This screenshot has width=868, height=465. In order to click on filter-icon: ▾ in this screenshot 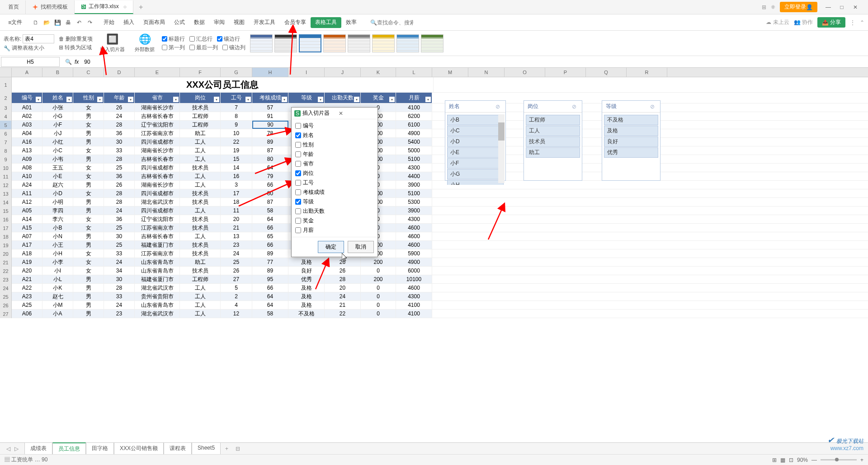, I will do `click(357, 99)`.